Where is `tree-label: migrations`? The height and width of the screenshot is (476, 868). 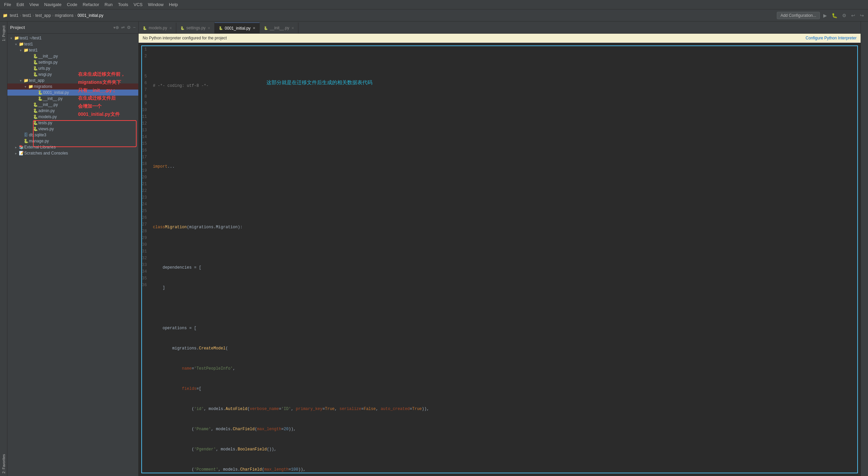 tree-label: migrations is located at coordinates (43, 87).